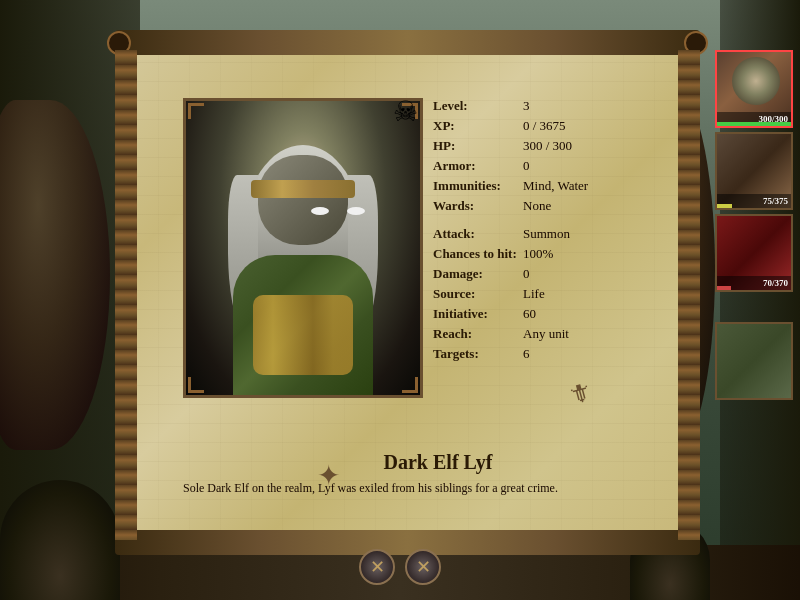 The image size is (800, 600). I want to click on combat-stats: Attack:SummonChances to hit:100%Damage:0…, so click(563, 294).